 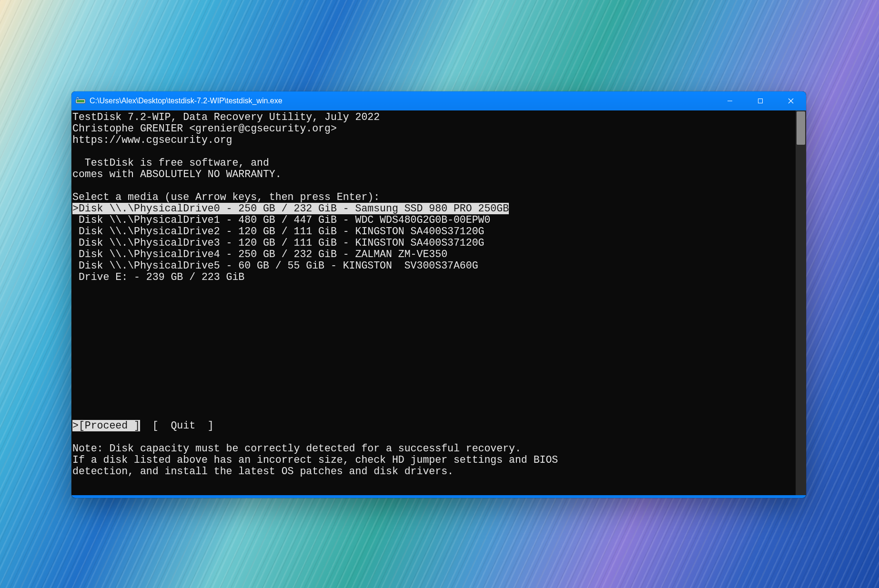 I want to click on app-icon, so click(x=81, y=101).